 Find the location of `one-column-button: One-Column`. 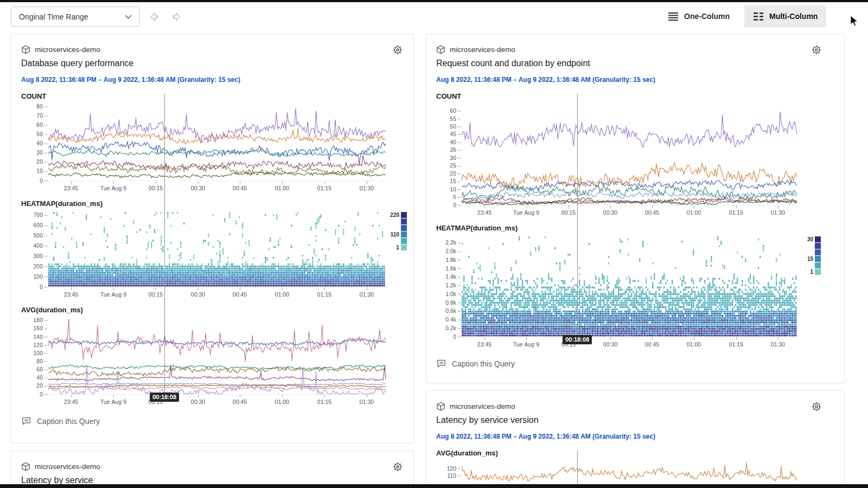

one-column-button: One-Column is located at coordinates (699, 16).